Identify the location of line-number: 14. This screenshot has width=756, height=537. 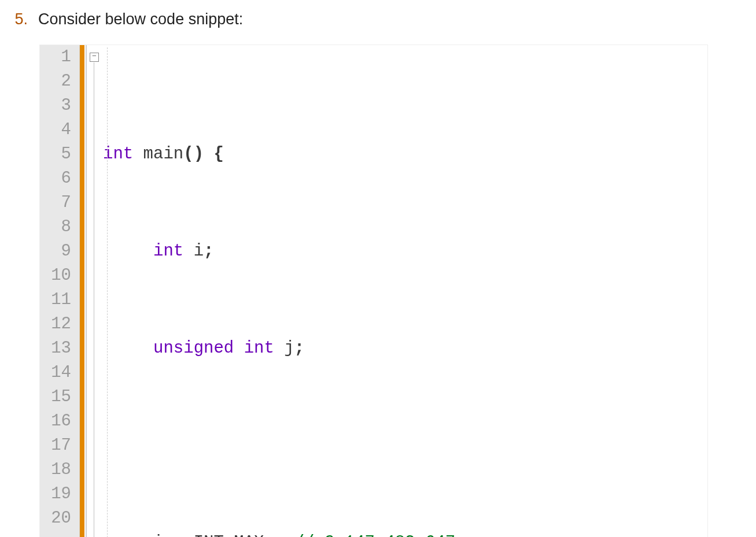
(58, 373).